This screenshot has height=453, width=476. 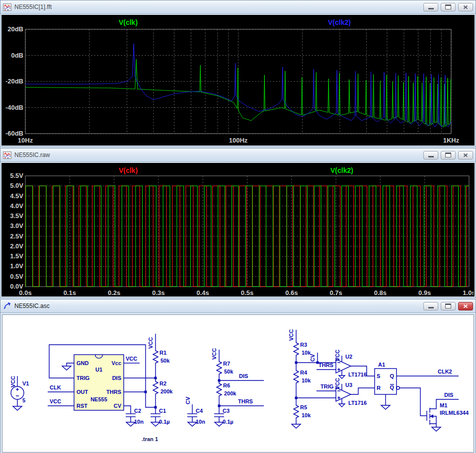 I want to click on mosfet-m1: M1 IRLML6344 DIS, so click(x=448, y=411).